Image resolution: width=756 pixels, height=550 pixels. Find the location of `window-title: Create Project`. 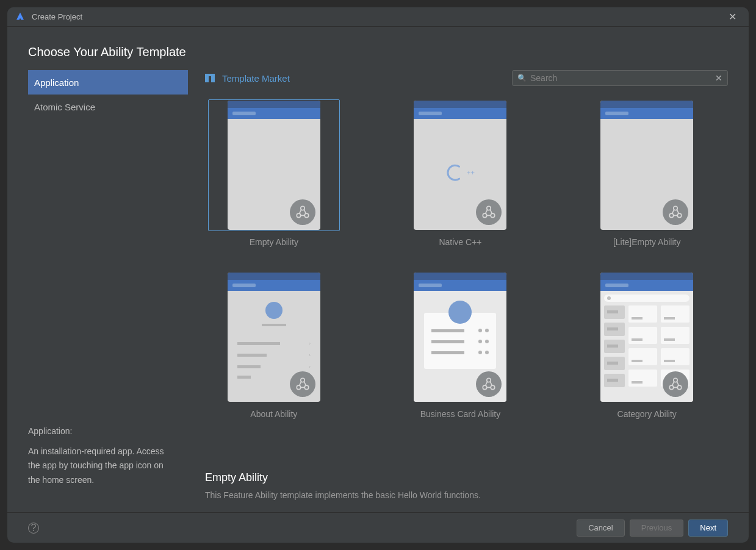

window-title: Create Project is located at coordinates (57, 17).